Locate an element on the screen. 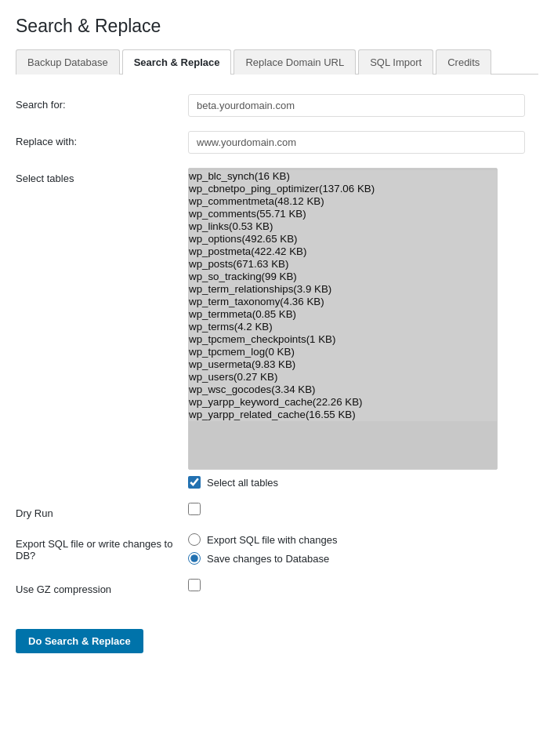  gz-label: Use GZ compression is located at coordinates (102, 587).